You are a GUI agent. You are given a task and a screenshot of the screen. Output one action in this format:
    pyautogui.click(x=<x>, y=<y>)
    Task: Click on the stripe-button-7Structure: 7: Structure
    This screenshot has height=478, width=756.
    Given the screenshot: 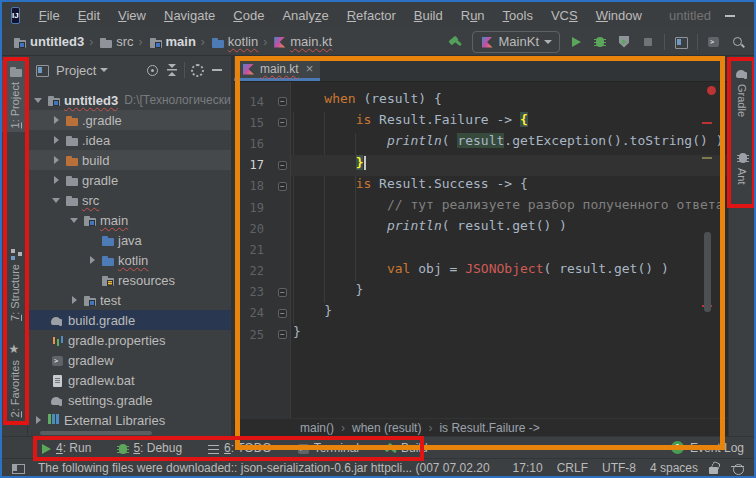 What is the action you would take?
    pyautogui.click(x=14, y=284)
    